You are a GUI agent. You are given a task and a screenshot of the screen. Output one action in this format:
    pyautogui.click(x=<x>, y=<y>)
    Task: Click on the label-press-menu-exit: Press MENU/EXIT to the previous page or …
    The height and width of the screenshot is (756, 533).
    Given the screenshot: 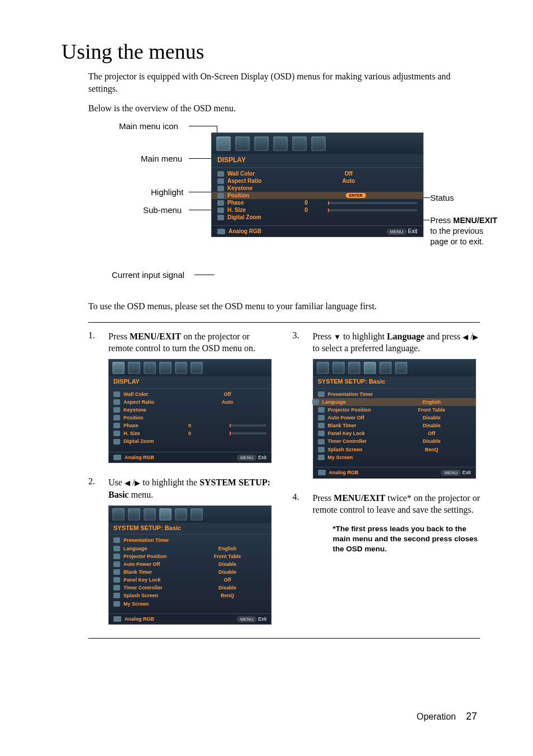 What is the action you would take?
    pyautogui.click(x=467, y=231)
    